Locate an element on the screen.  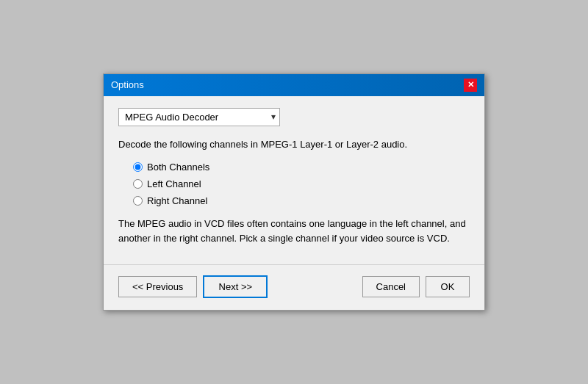
ok-button: OK is located at coordinates (448, 286).